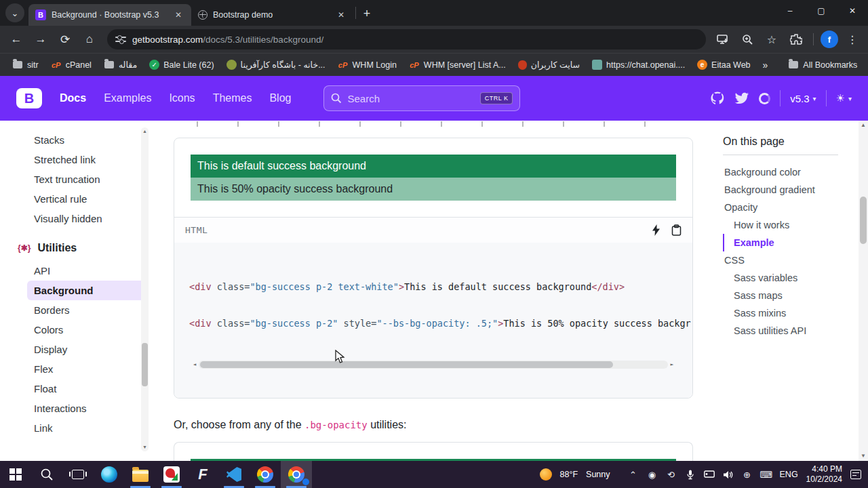 The height and width of the screenshot is (488, 868). Describe the element at coordinates (182, 98) in the screenshot. I see `nav-icons: Icons` at that location.